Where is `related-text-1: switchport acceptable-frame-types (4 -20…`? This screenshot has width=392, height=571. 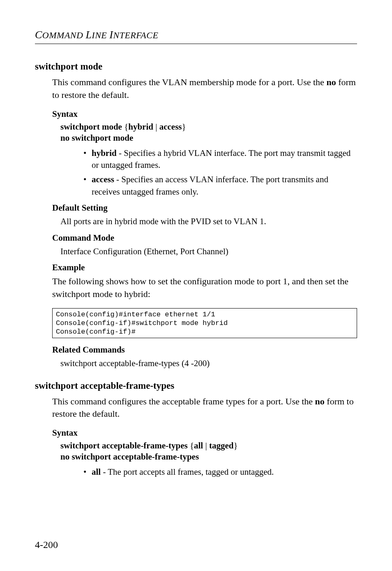
related-text-1: switchport acceptable-frame-types (4 -20… is located at coordinates (209, 364).